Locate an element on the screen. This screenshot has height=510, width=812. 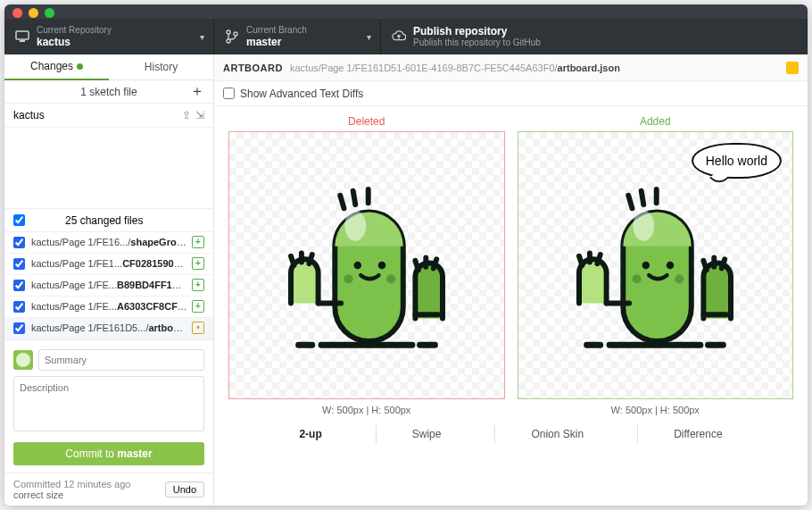
file-item: kactus/Page 1/FE16.../shapeGroup.json+ is located at coordinates (109, 243).